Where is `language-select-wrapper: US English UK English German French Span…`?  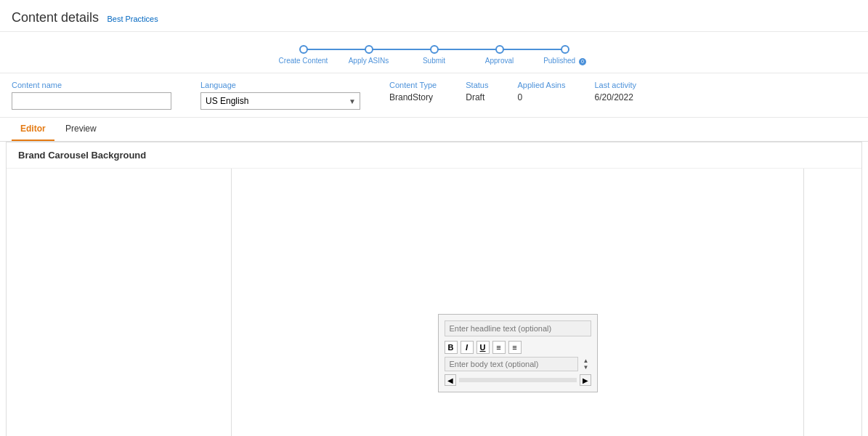 language-select-wrapper: US English UK English German French Span… is located at coordinates (280, 101).